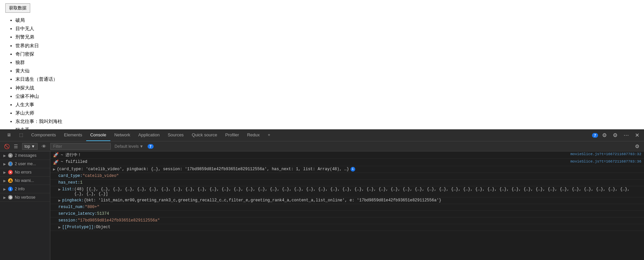 The width and height of the screenshot is (644, 260). What do you see at coordinates (103, 214) in the screenshot?
I see `prop-value: 51374` at bounding box center [103, 214].